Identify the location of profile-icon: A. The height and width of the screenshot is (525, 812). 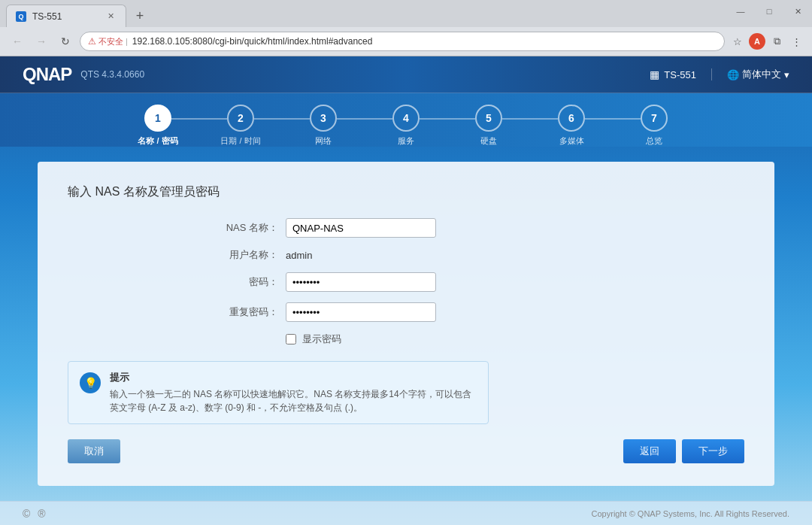
(757, 41).